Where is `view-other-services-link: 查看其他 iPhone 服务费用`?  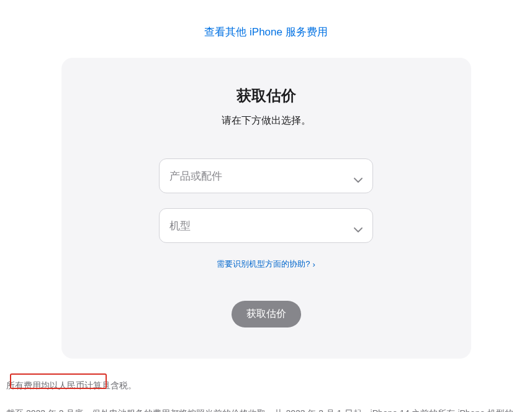 view-other-services-link: 查看其他 iPhone 服务费用 is located at coordinates (266, 32).